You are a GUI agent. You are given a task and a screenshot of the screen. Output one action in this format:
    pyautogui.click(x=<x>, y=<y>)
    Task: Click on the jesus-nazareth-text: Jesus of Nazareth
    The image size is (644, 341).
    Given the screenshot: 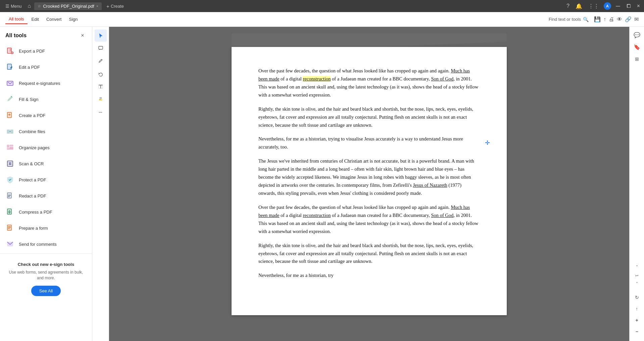 What is the action you would take?
    pyautogui.click(x=430, y=185)
    